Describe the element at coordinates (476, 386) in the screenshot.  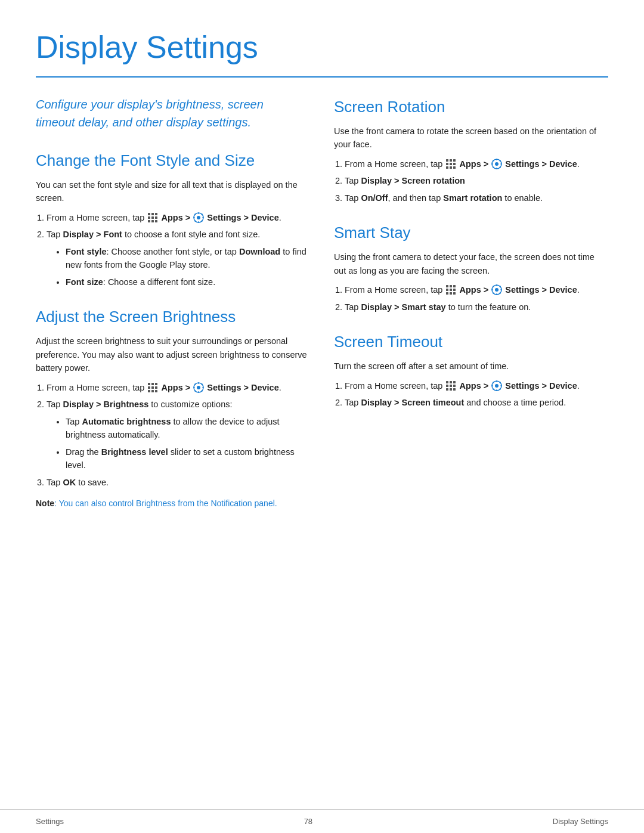
I see `timeout-step-1: From a Home screen, tap` at that location.